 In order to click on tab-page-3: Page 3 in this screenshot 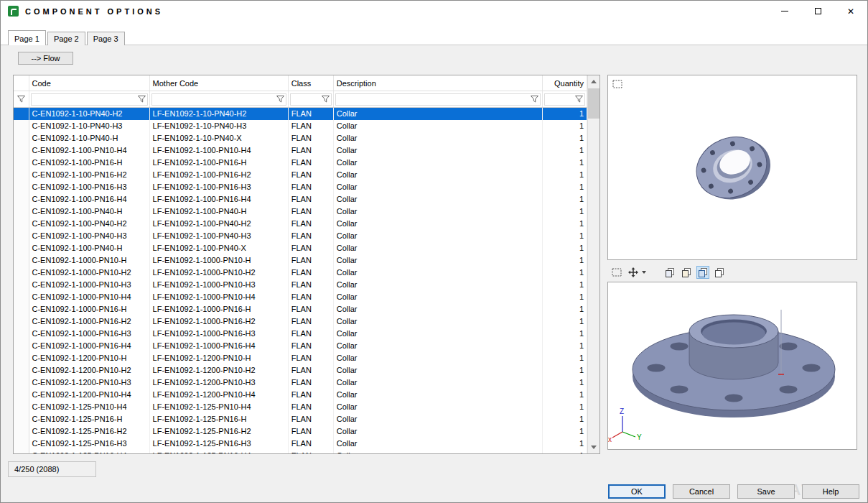, I will do `click(106, 39)`.